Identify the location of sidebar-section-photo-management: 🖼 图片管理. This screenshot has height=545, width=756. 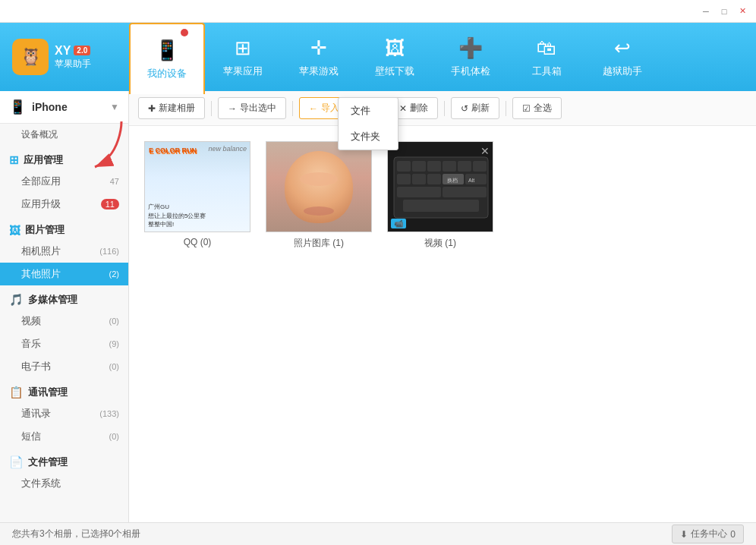
(64, 228).